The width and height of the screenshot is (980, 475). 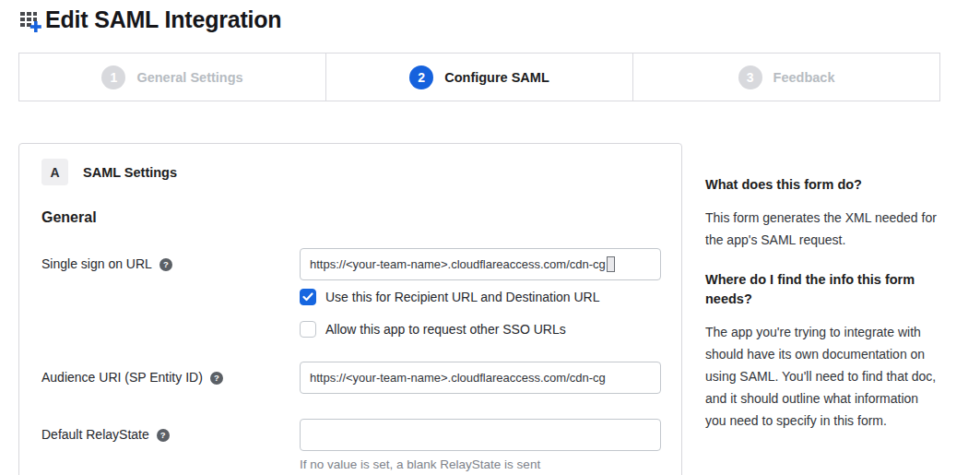 What do you see at coordinates (190, 77) in the screenshot?
I see `step-label: General Settings` at bounding box center [190, 77].